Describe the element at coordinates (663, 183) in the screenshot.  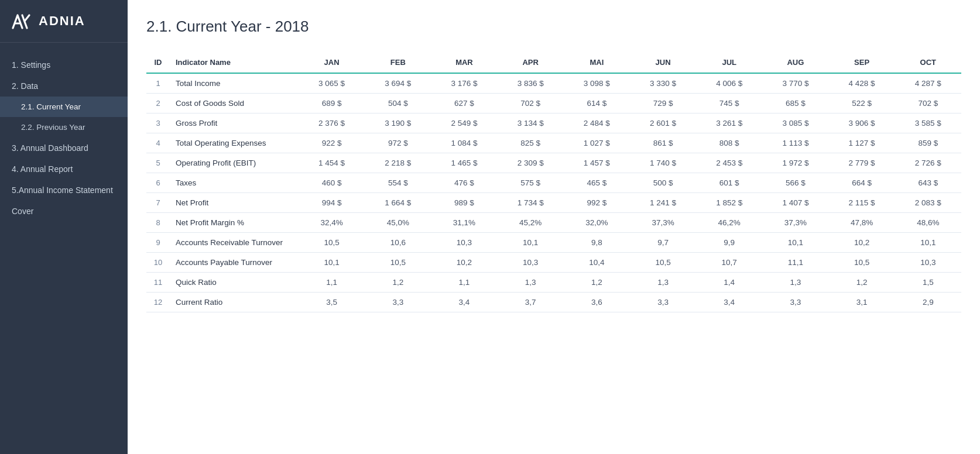
I see `cell-jun: 500 $` at that location.